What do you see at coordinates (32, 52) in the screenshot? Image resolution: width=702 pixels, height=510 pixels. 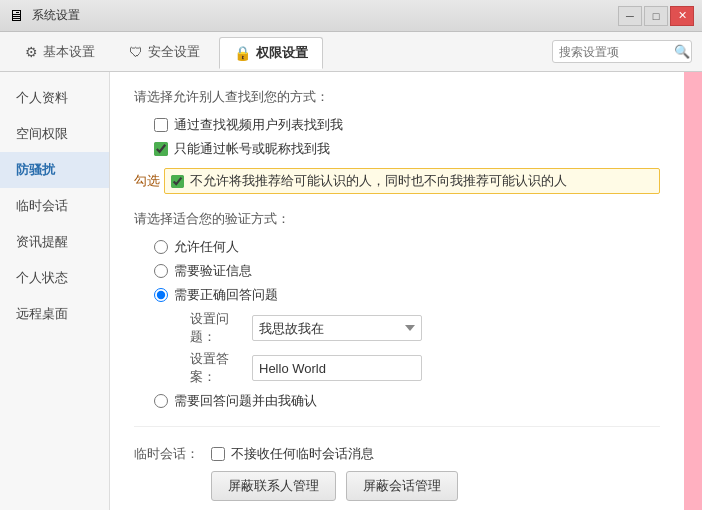 I see `gear-icon: ⚙` at bounding box center [32, 52].